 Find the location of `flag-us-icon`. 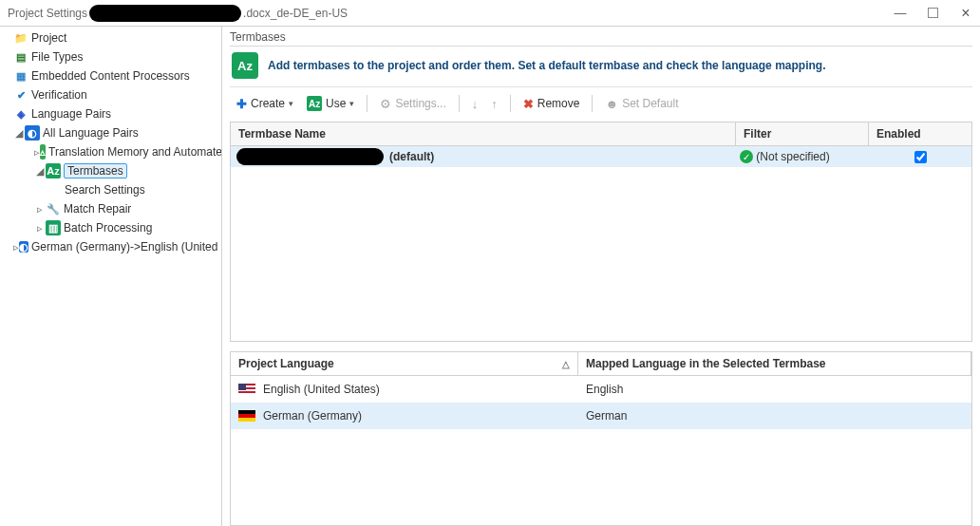

flag-us-icon is located at coordinates (247, 389).